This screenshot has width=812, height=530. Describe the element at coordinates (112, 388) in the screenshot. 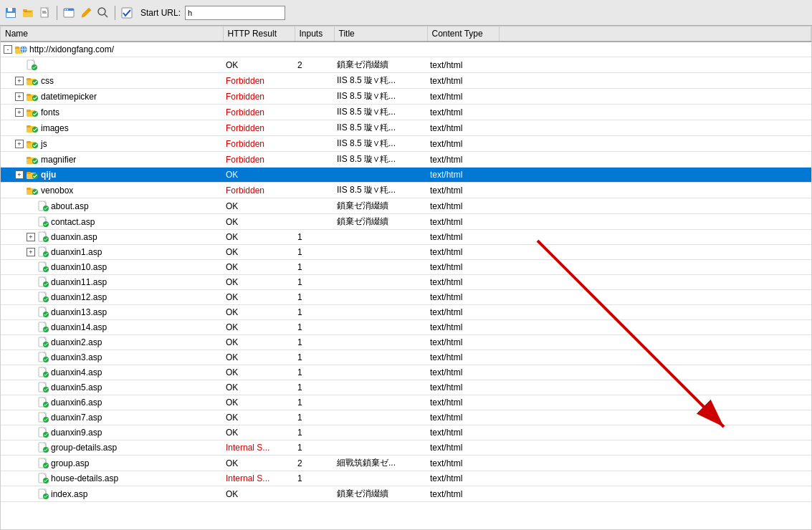

I see `name-cell: duanxin5.asp` at that location.